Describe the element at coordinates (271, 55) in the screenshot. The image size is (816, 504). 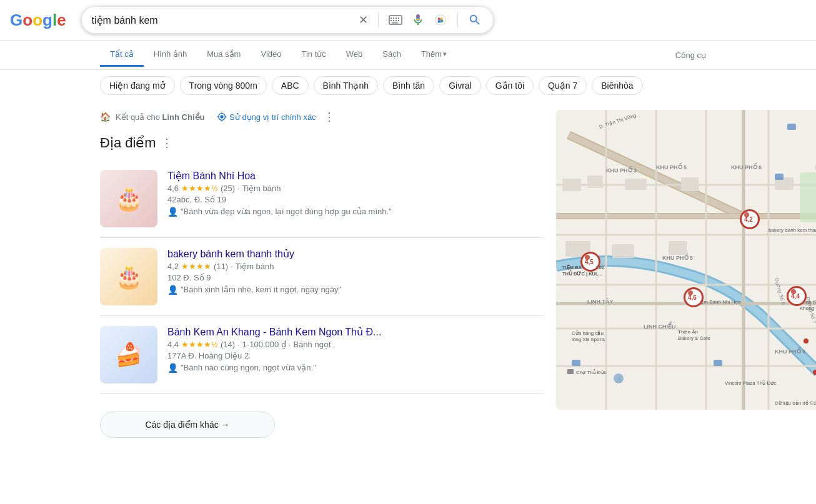
I see `tab-video: Video` at that location.